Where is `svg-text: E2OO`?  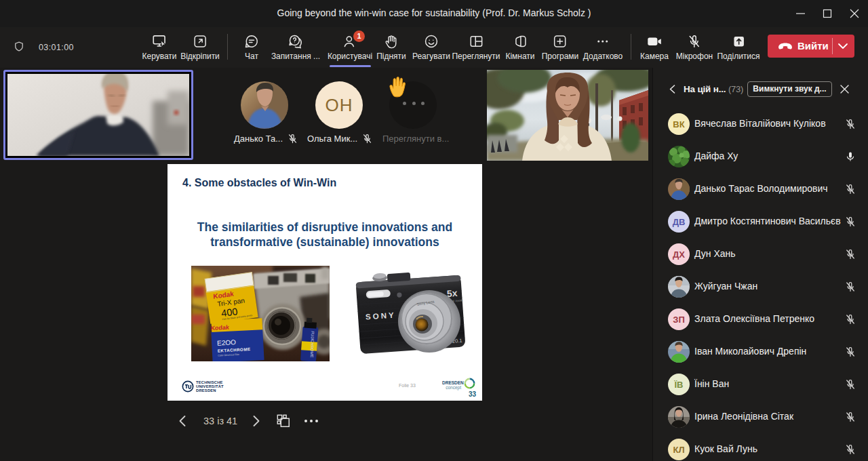
svg-text: E2OO is located at coordinates (226, 342).